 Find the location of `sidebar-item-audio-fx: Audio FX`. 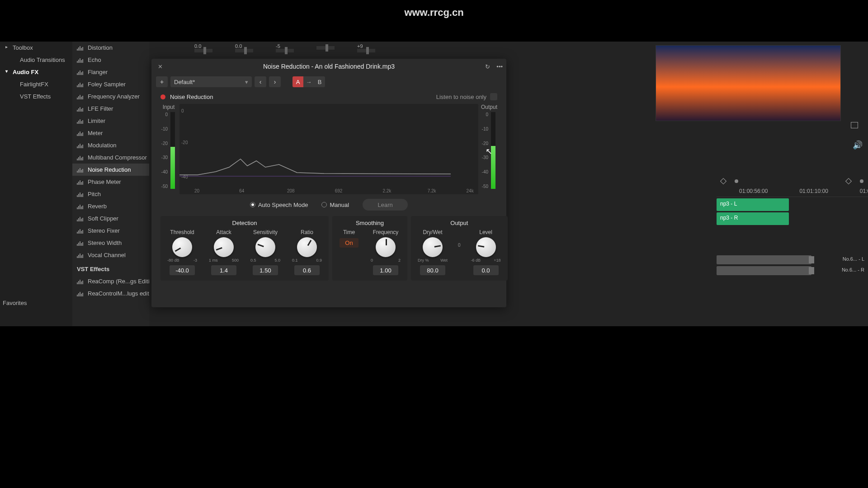

sidebar-item-audio-fx: Audio FX is located at coordinates (36, 72).